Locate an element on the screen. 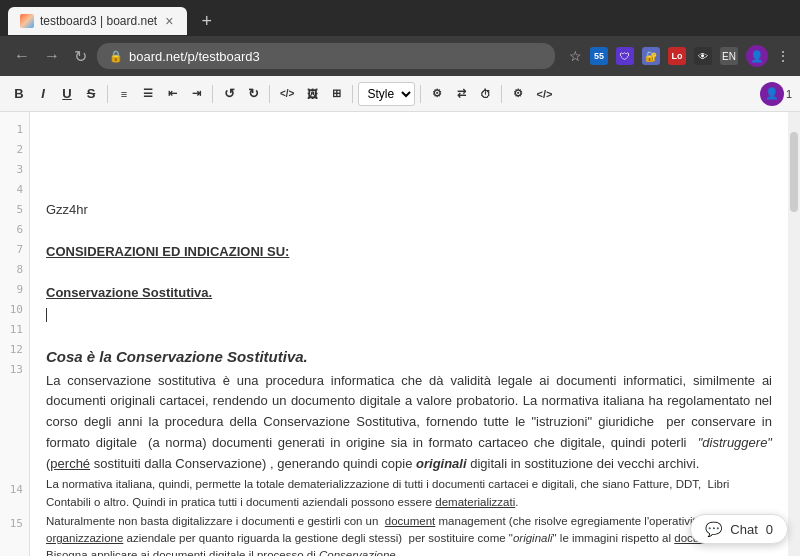 The width and height of the screenshot is (800, 556). lock-extension-icon: 🔐 is located at coordinates (651, 56).